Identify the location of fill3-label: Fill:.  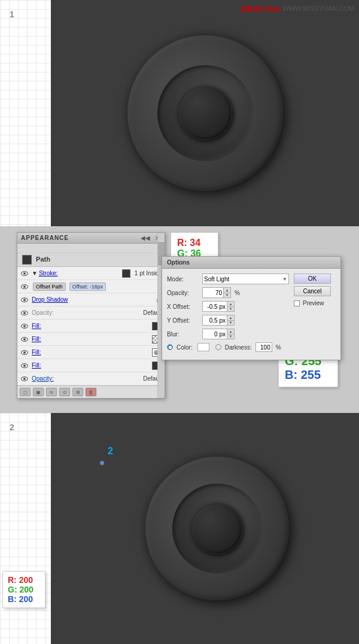
(91, 352).